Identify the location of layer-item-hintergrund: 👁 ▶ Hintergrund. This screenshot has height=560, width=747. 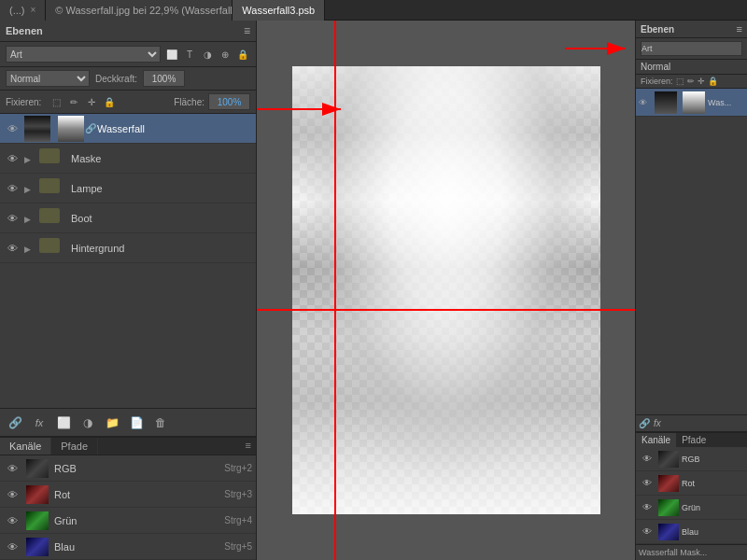
(128, 248).